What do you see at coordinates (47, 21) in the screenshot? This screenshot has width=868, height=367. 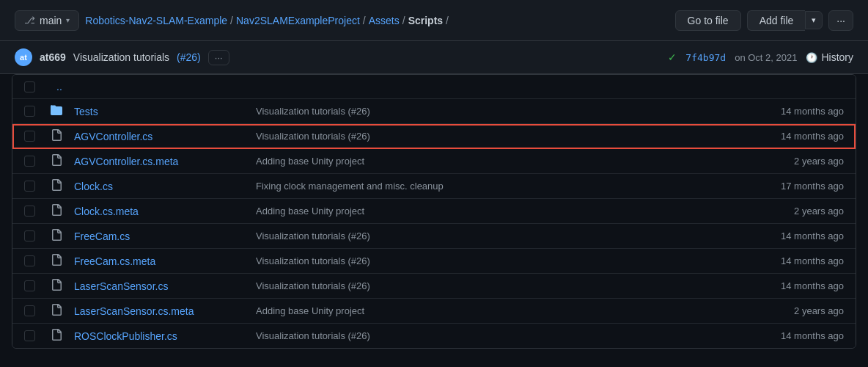 I see `branch-selector: ⎇ main ▾` at bounding box center [47, 21].